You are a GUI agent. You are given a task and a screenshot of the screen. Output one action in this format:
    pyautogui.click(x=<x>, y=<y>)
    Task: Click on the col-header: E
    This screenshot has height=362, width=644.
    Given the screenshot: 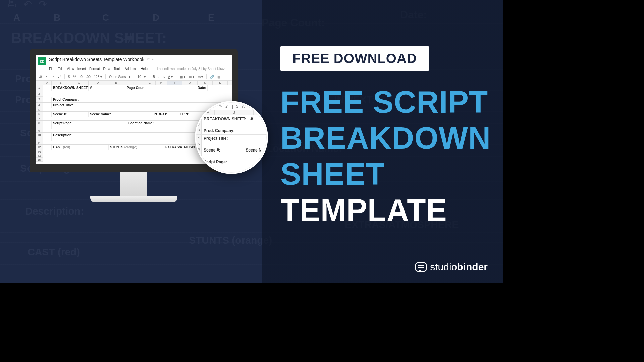 What is the action you would take?
    pyautogui.click(x=116, y=83)
    